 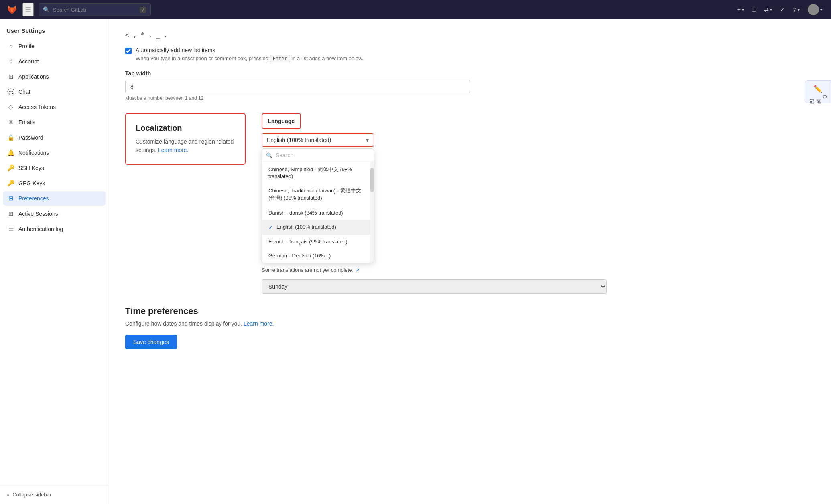 I want to click on notice-link: ↗, so click(x=357, y=270).